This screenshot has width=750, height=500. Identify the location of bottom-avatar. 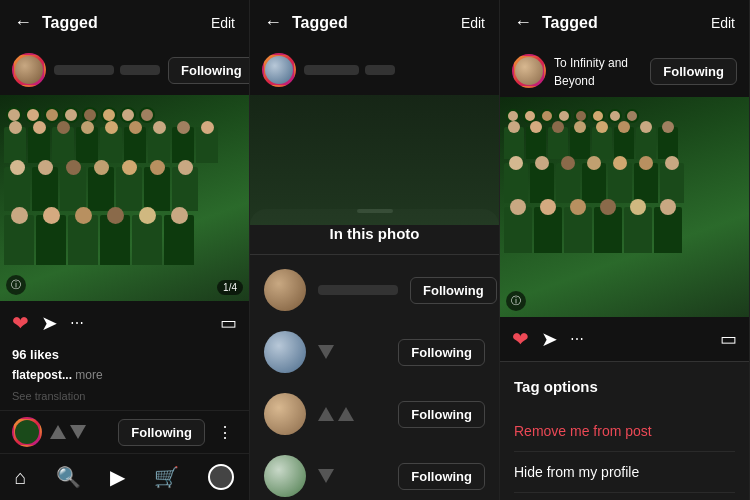
(27, 432).